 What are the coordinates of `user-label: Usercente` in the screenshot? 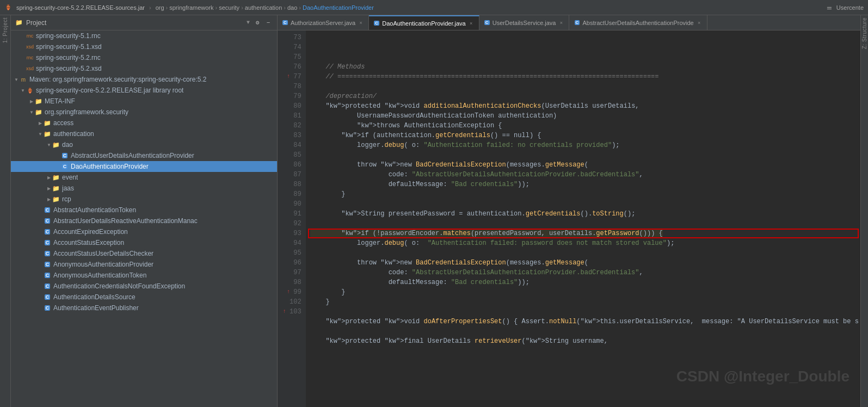 It's located at (850, 8).